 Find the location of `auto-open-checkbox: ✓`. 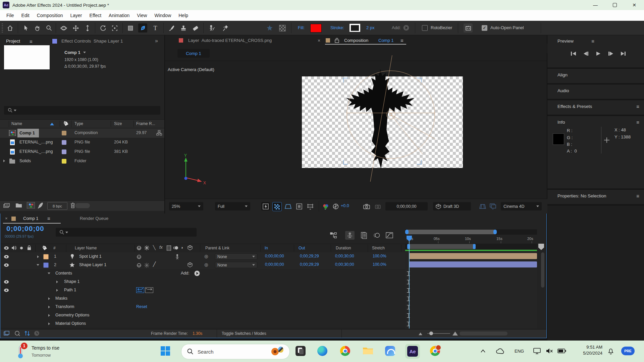

auto-open-checkbox: ✓ is located at coordinates (484, 28).